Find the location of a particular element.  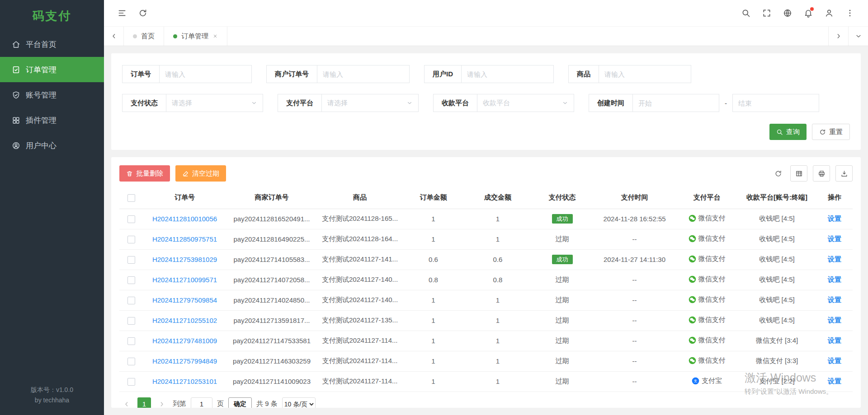

jump-confirm-button: 确定 is located at coordinates (240, 403).